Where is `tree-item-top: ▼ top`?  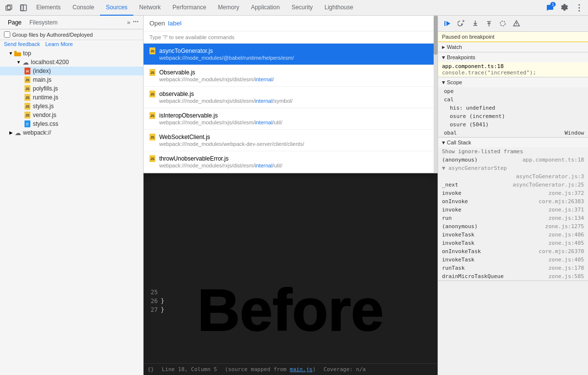
tree-item-top: ▼ top is located at coordinates (72, 53).